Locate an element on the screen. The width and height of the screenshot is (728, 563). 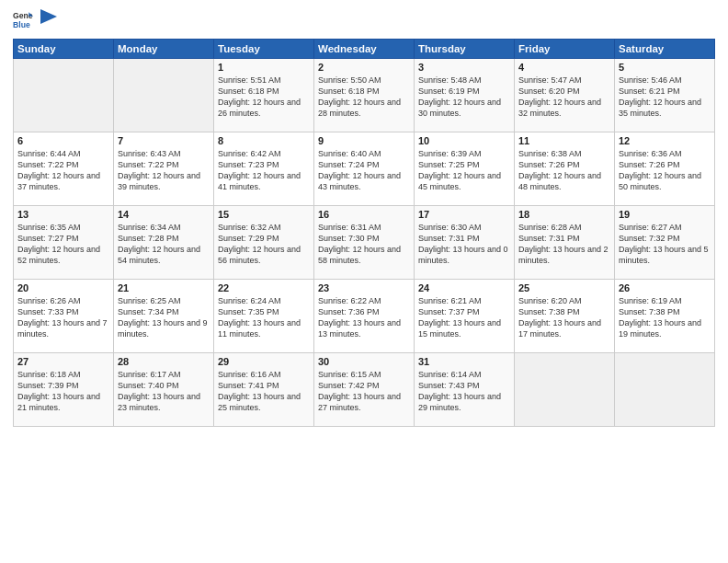
calendar-cell: 30Sunrise: 6:15 AM Sunset: 7:42 PM Dayli… is located at coordinates (364, 390).